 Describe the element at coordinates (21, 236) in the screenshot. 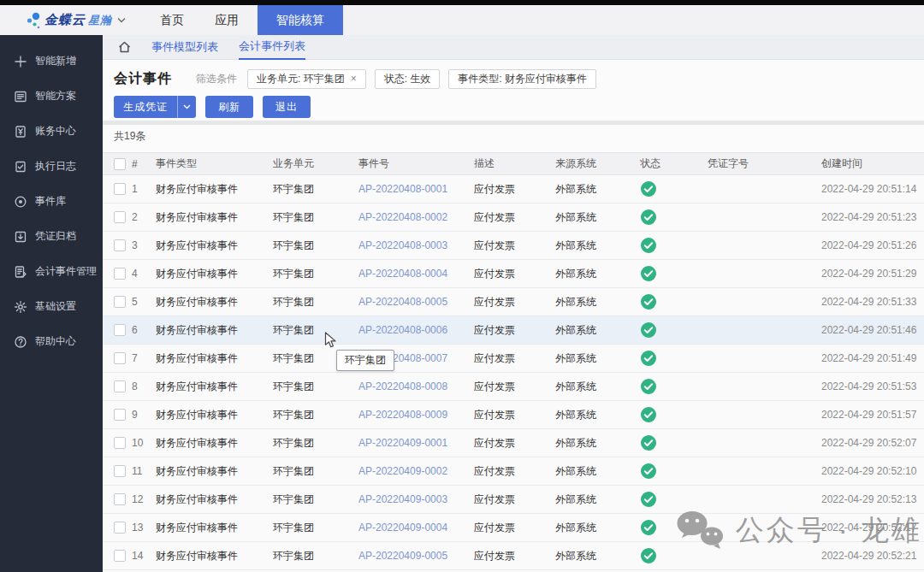

I see `archive-icon` at that location.